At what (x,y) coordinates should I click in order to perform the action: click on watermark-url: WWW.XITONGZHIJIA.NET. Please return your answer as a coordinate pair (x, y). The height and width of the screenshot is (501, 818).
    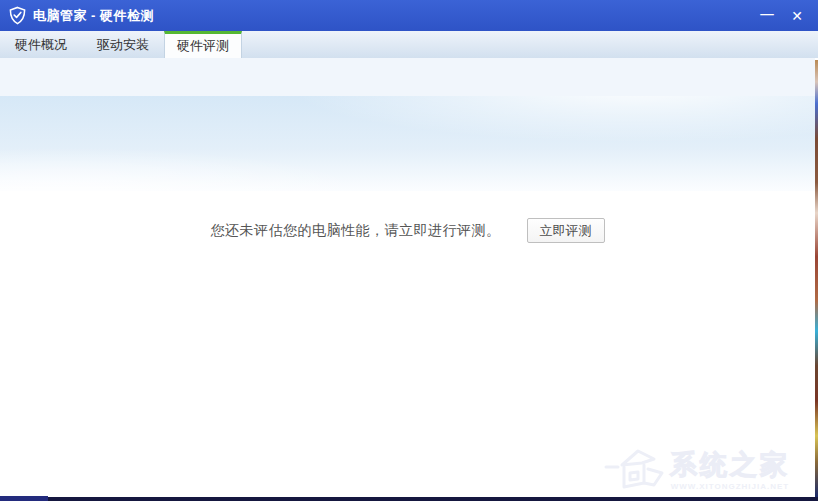
    Looking at the image, I should click on (730, 486).